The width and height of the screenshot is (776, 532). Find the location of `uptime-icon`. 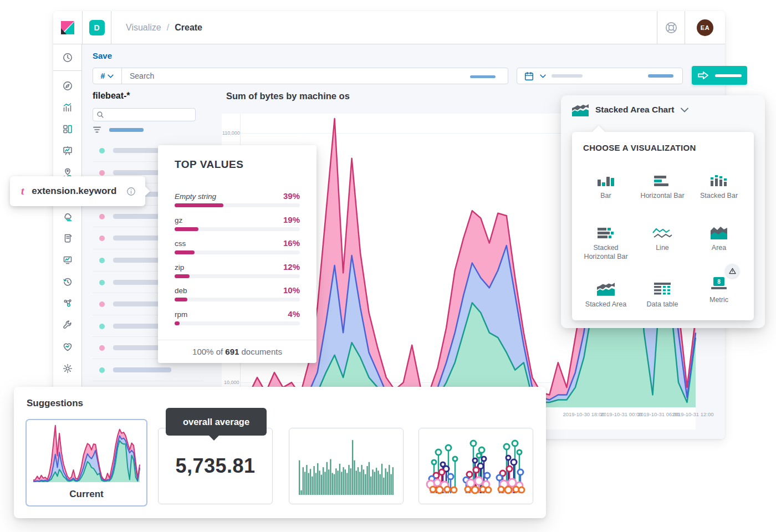

uptime-icon is located at coordinates (68, 282).